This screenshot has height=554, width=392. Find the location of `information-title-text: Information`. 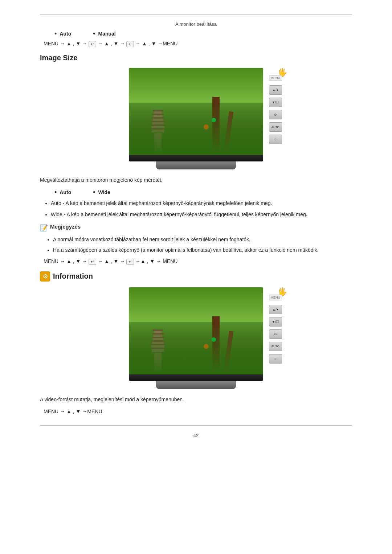

information-title-text: Information is located at coordinates (73, 276).